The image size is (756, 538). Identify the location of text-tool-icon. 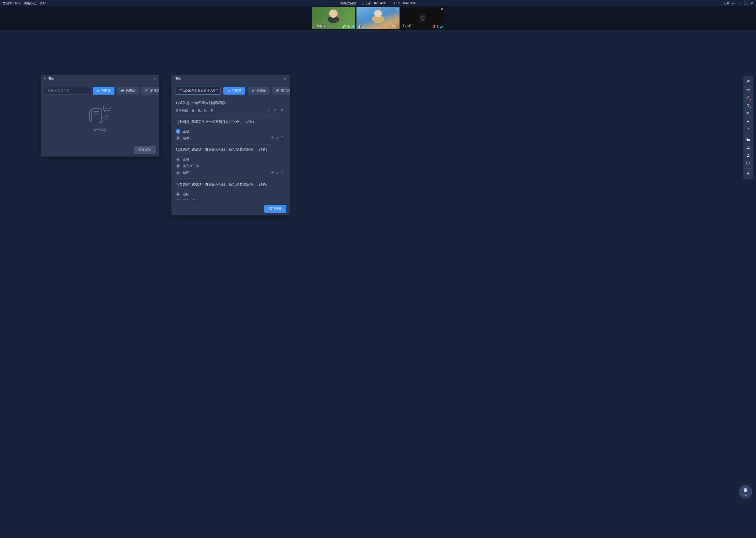
(748, 105).